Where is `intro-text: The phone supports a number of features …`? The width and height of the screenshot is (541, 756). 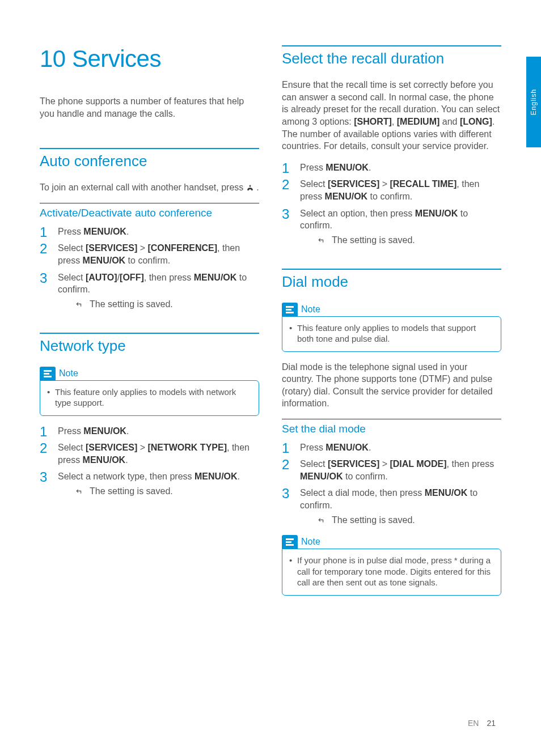
intro-text: The phone supports a number of features … is located at coordinates (150, 108).